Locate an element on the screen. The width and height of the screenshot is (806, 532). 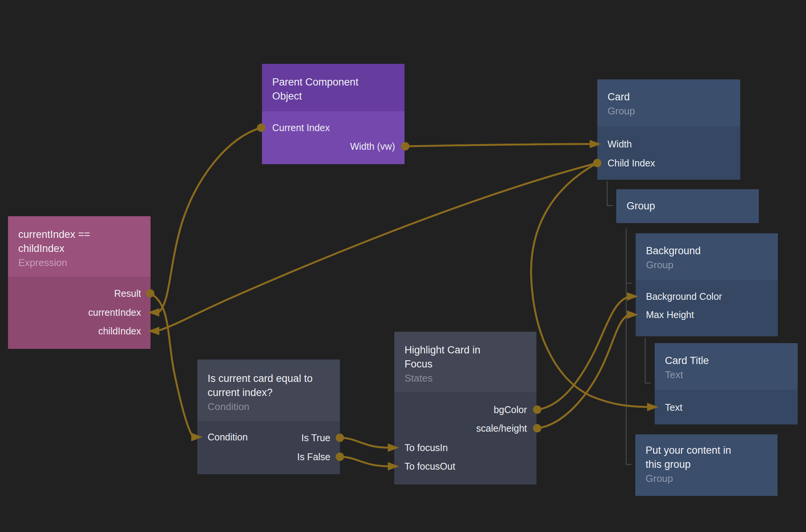
node-title: Background is located at coordinates (707, 245).